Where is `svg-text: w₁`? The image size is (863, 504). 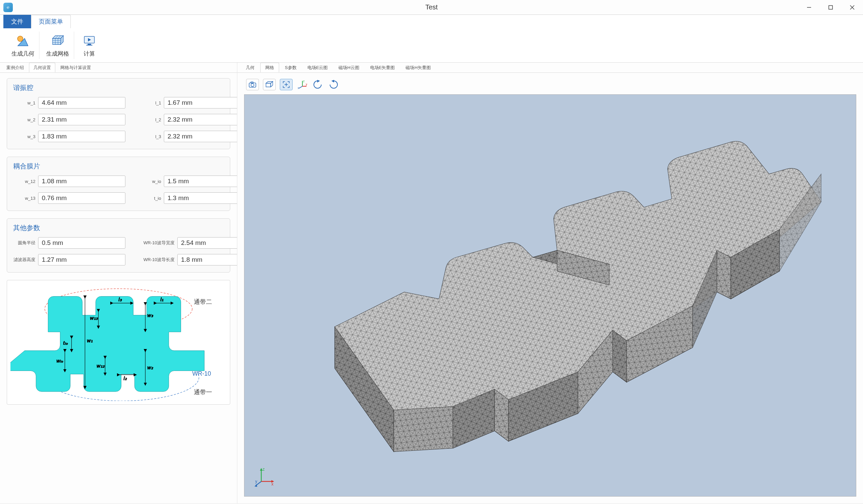
svg-text: w₁ is located at coordinates (90, 341).